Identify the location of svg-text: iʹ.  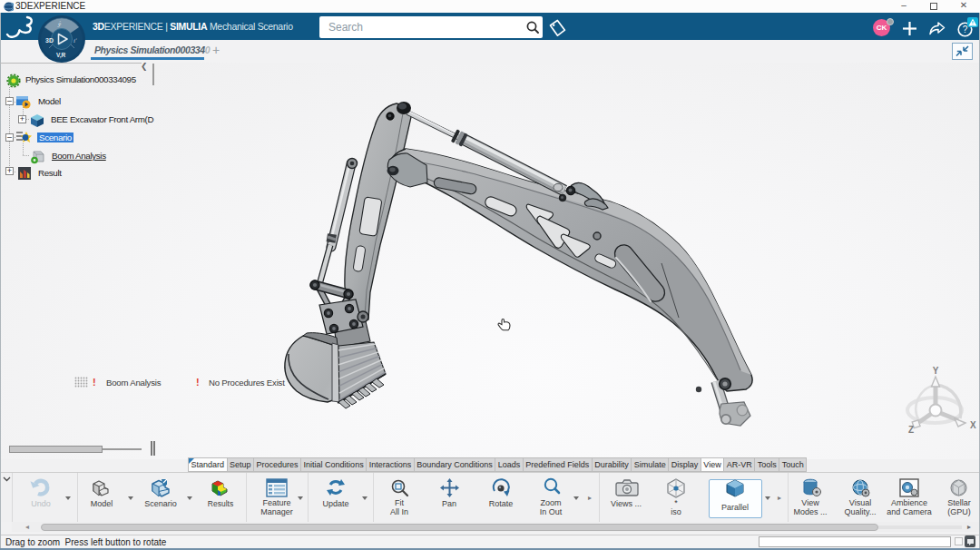
(75, 41).